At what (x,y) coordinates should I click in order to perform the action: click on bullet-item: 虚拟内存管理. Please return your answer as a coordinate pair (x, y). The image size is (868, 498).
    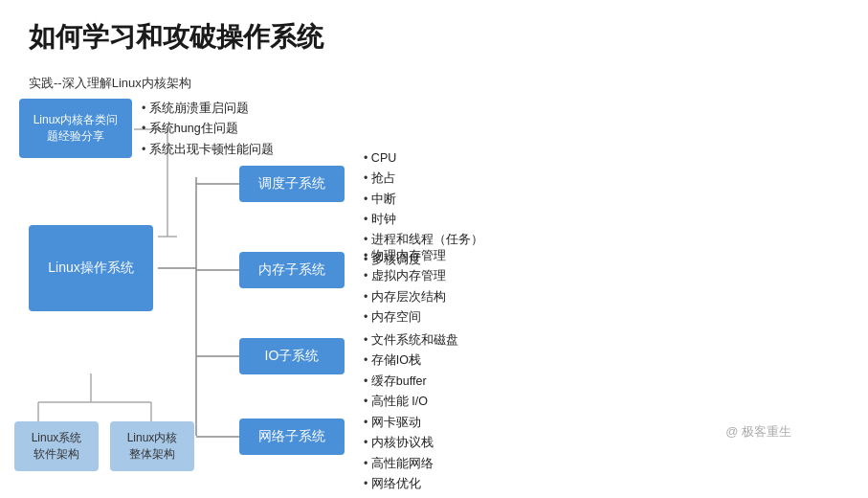
    Looking at the image, I should click on (405, 276).